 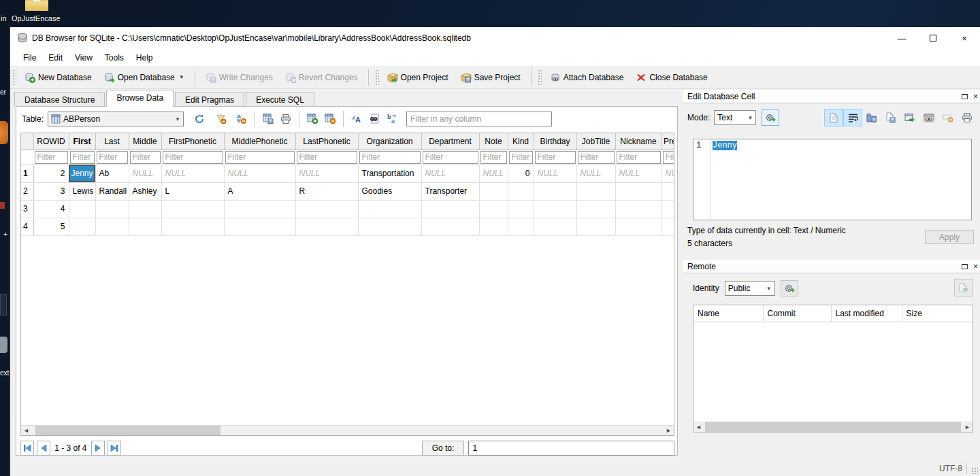 What do you see at coordinates (140, 98) in the screenshot?
I see `tab-browse-data: Browse Data` at bounding box center [140, 98].